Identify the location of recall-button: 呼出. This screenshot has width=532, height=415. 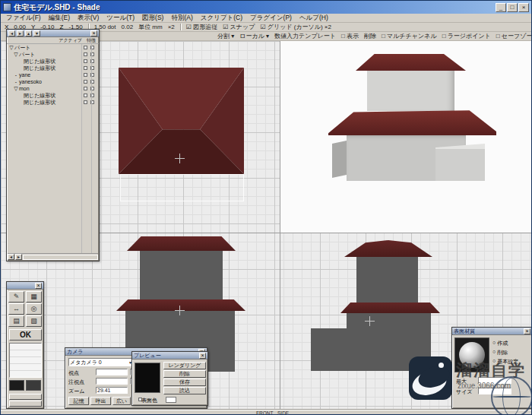
(100, 401).